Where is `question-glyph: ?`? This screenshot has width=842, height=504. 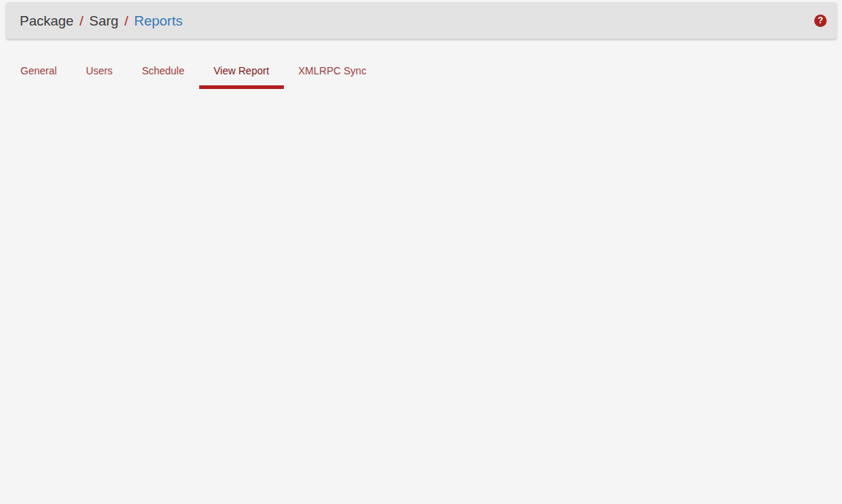
question-glyph: ? is located at coordinates (820, 20).